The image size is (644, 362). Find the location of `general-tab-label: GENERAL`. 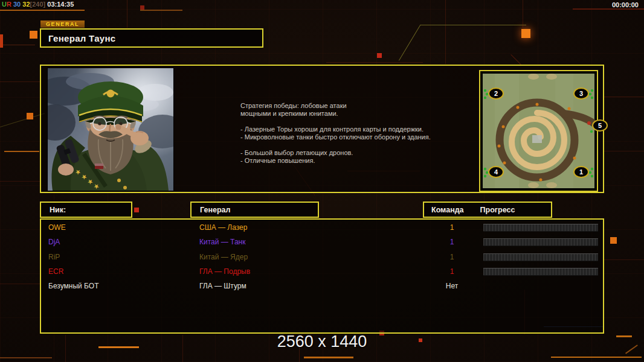

general-tab-label: GENERAL is located at coordinates (63, 24).